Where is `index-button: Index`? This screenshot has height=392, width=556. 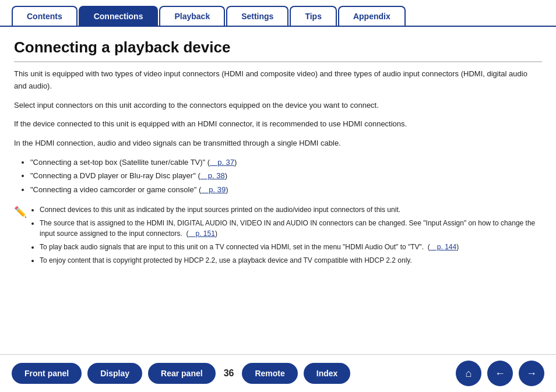 index-button: Index is located at coordinates (328, 373).